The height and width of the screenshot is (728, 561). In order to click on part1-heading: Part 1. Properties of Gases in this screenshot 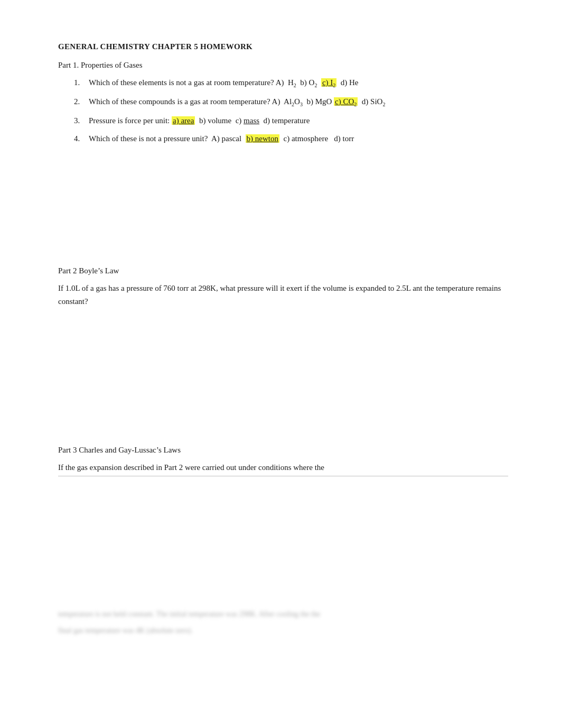, I will do `click(283, 66)`.